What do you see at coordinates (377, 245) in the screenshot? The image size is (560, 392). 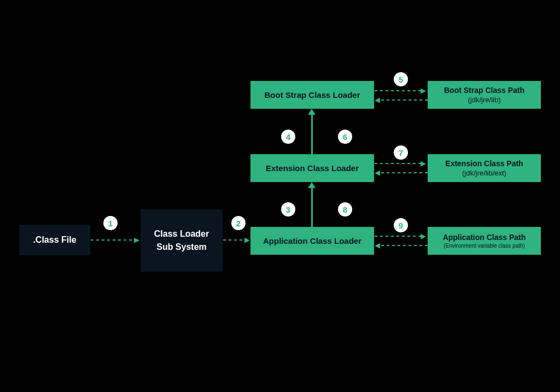 I see `arrow-9-back-head: ◀` at bounding box center [377, 245].